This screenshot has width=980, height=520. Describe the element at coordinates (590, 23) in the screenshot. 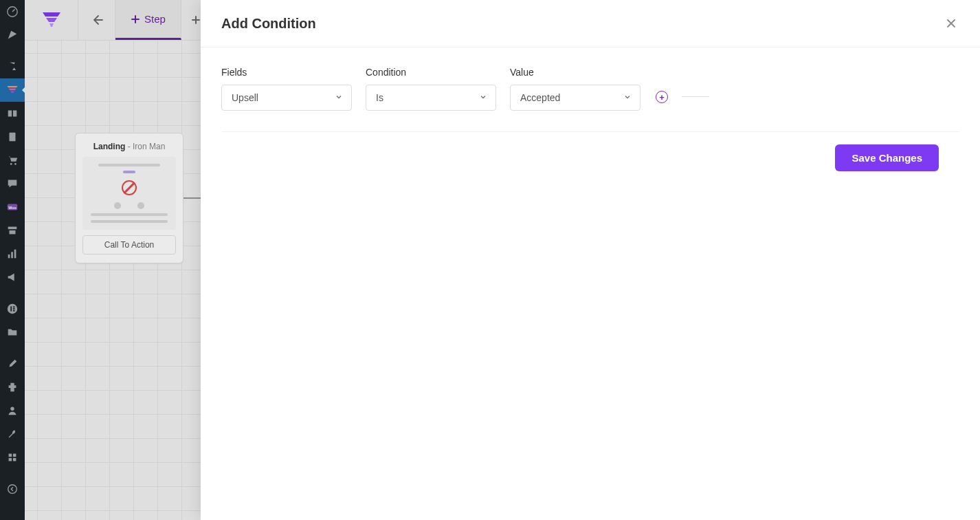

I see `panel-header: Add Condition` at that location.